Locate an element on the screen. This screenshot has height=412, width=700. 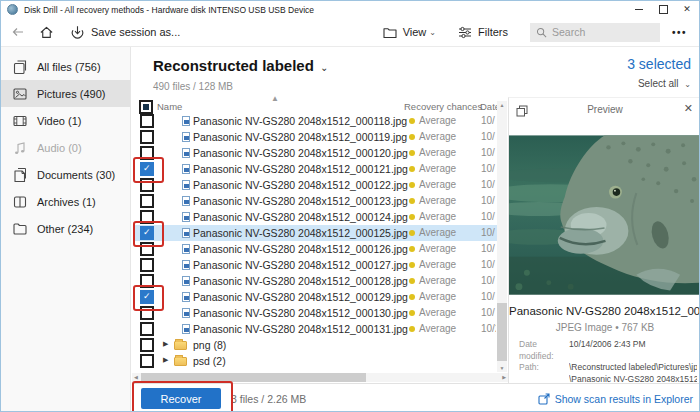
sidebar-item-archives: Archives (1) is located at coordinates (66, 202).